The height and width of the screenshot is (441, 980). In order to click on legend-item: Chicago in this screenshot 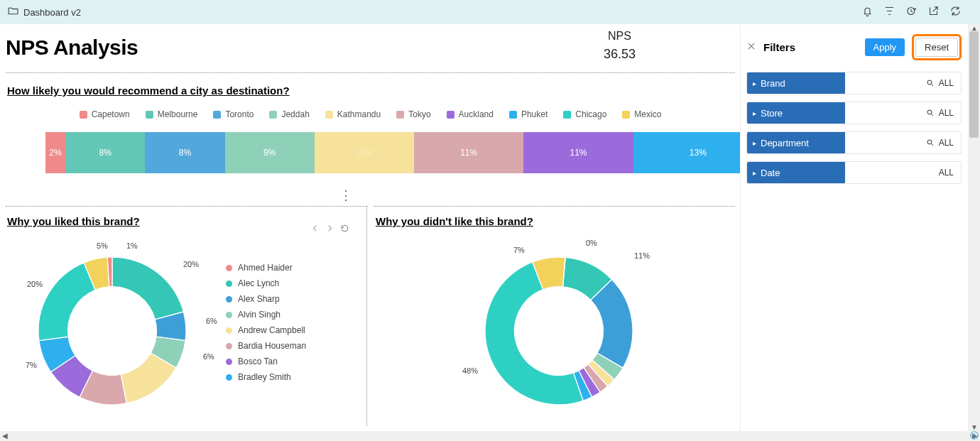, I will do `click(585, 114)`.